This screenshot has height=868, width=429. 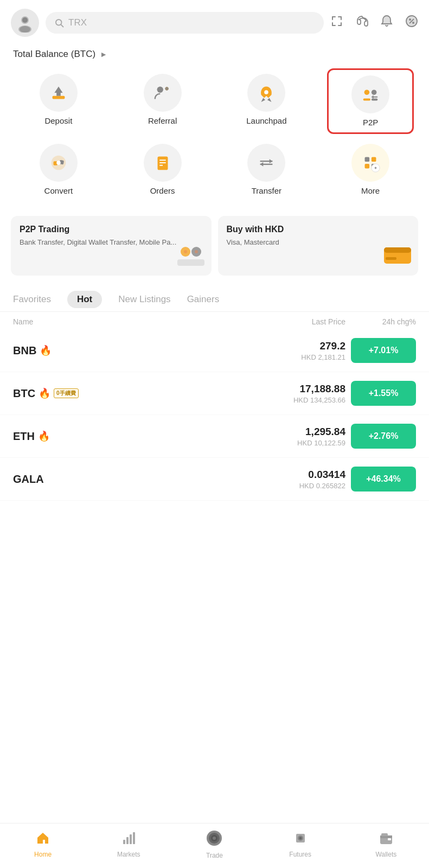 I want to click on orders-icon, so click(x=163, y=163).